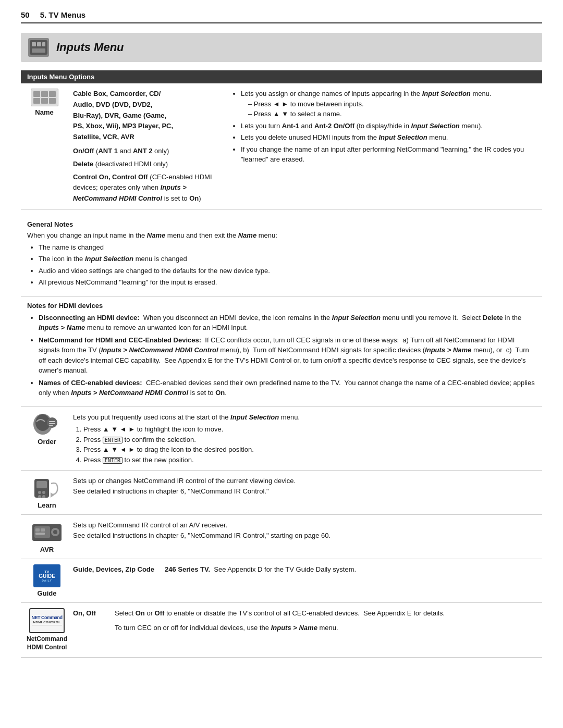 Image resolution: width=563 pixels, height=728 pixels. Describe the element at coordinates (279, 628) in the screenshot. I see `netcommand-desc2: To turn CEC on or off for individual dev…` at that location.